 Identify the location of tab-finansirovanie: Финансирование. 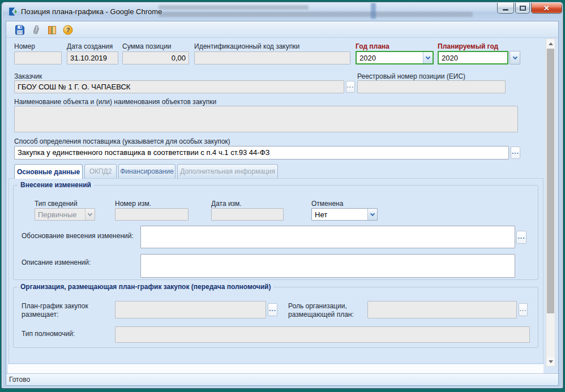
(147, 171).